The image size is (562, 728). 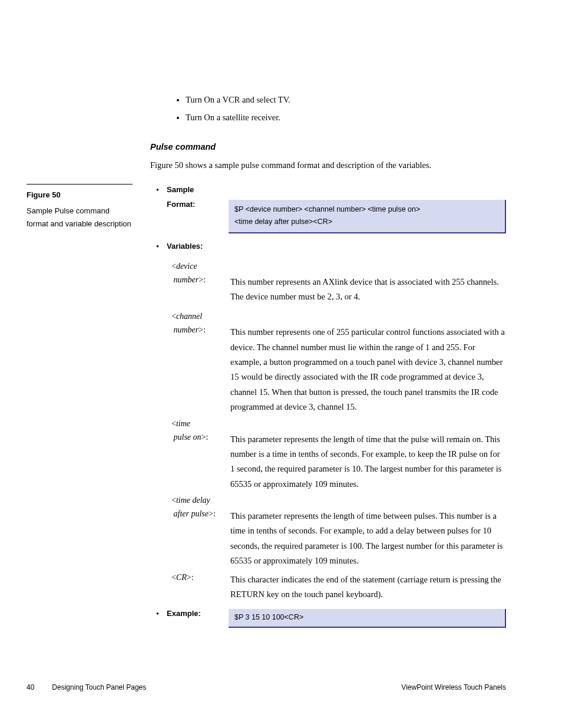 What do you see at coordinates (199, 578) in the screenshot?
I see `variable-name: <CR>:` at bounding box center [199, 578].